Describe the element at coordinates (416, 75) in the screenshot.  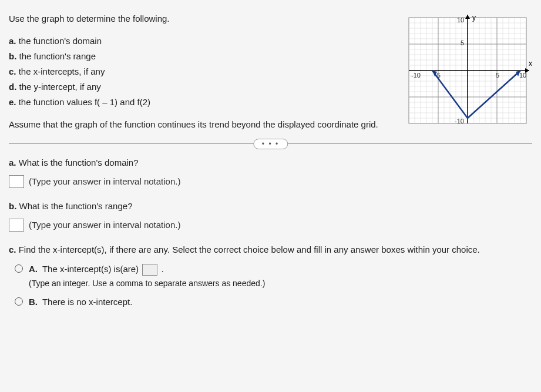
I see `tick-neg10: -10` at that location.